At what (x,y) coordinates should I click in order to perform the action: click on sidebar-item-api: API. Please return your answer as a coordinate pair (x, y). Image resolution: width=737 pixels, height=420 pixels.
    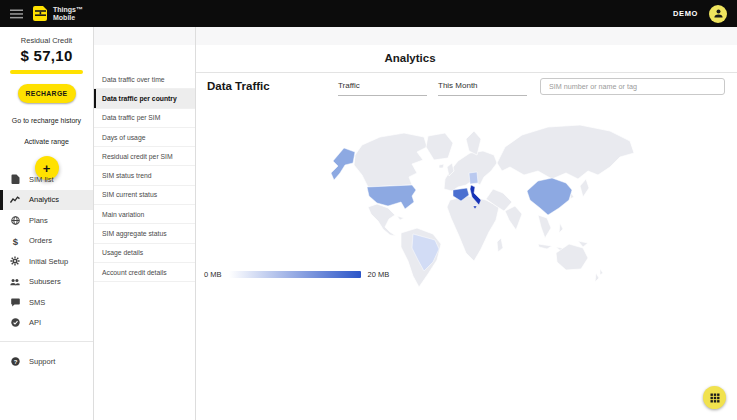
    Looking at the image, I should click on (46, 324).